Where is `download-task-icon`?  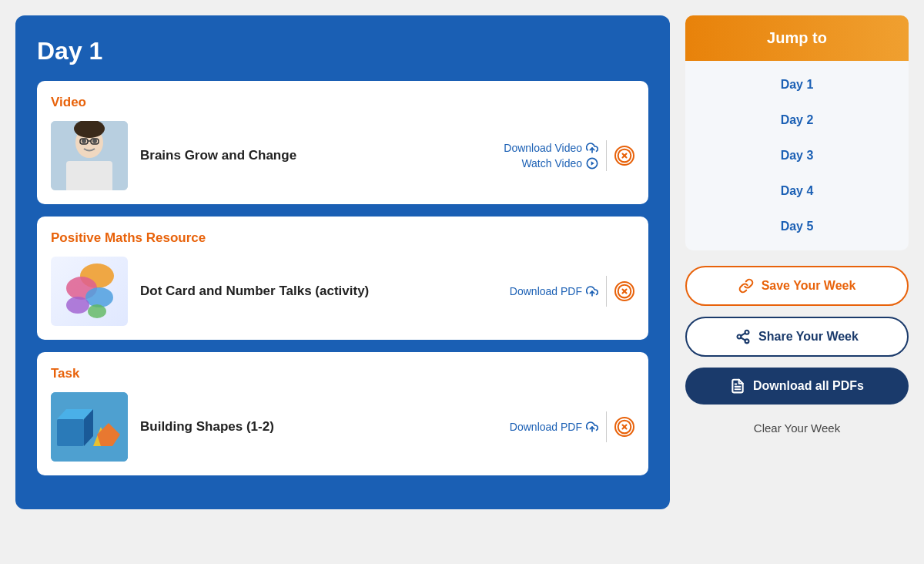 download-task-icon is located at coordinates (592, 427).